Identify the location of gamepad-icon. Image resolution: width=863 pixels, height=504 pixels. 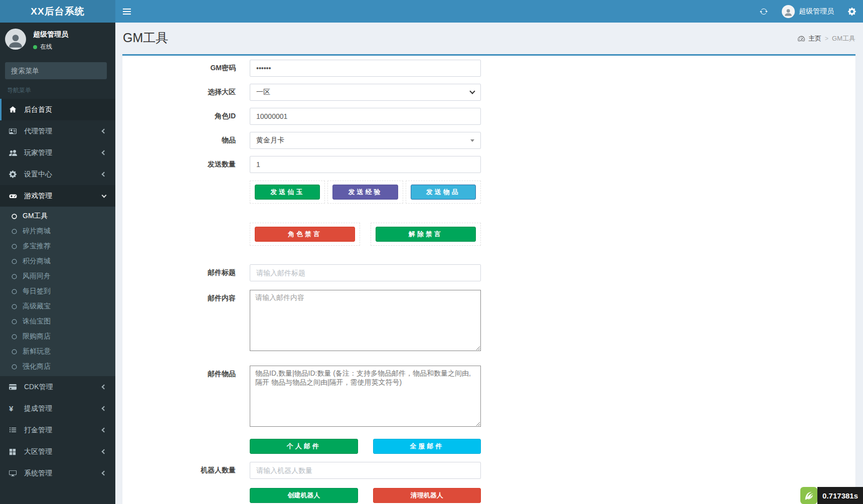
(15, 196).